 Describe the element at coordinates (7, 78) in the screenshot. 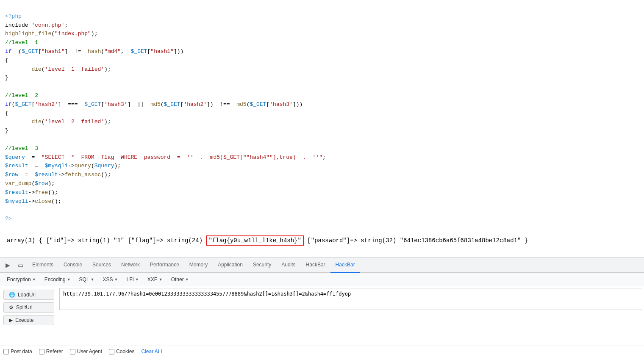

I see `code-brace2: }` at that location.